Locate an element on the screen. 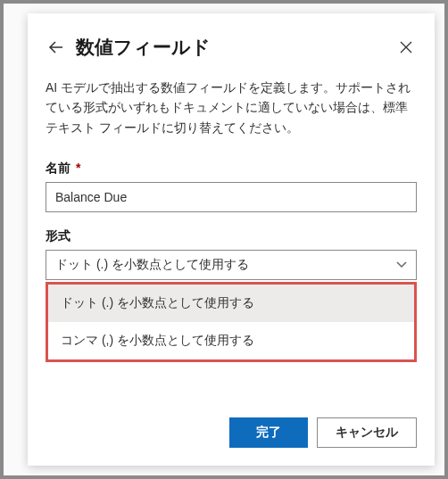 This screenshot has height=479, width=448. format-dropdown: ドット (.) を小数点として使用する コンマ (,) を小数点として使用する is located at coordinates (231, 322).